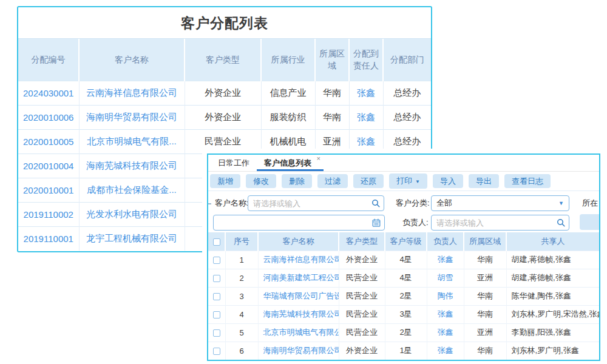 This screenshot has height=364, width=607. Describe the element at coordinates (297, 181) in the screenshot. I see `delete-button: 删除` at that location.